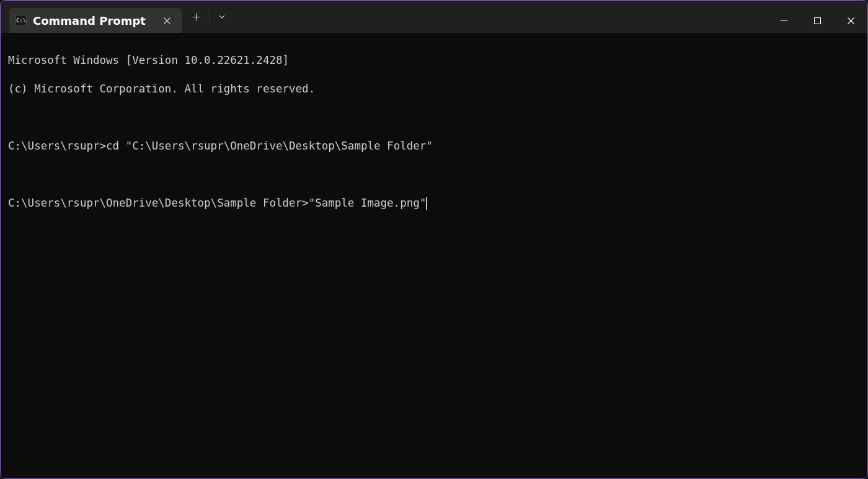 The height and width of the screenshot is (479, 868). Describe the element at coordinates (210, 17) in the screenshot. I see `toolbar-divider` at that location.